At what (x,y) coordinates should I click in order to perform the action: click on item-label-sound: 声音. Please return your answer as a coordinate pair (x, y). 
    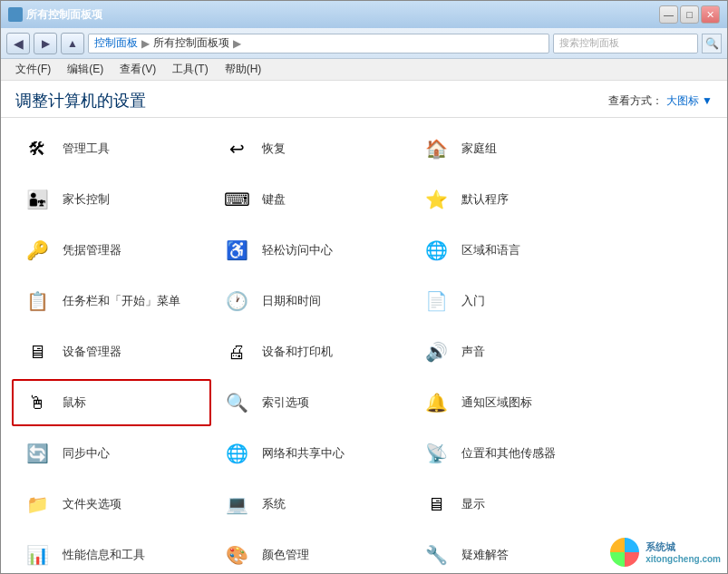
    Looking at the image, I should click on (473, 352).